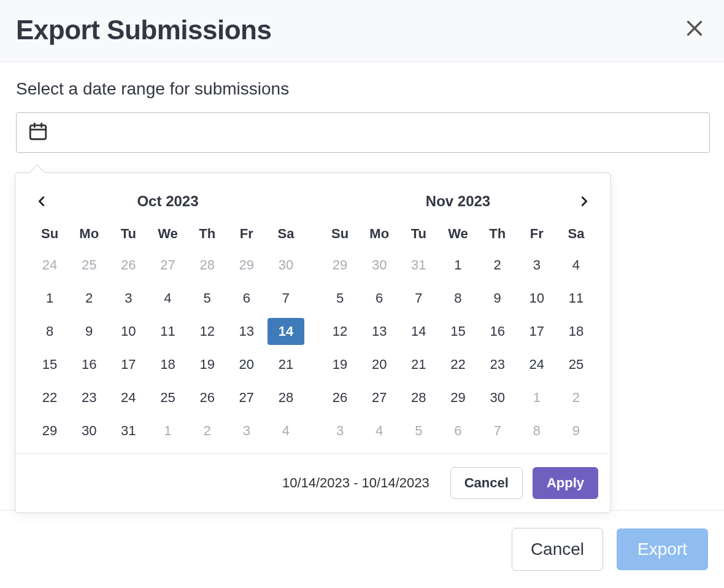 The height and width of the screenshot is (588, 724). Describe the element at coordinates (584, 203) in the screenshot. I see `next-month-button` at that location.